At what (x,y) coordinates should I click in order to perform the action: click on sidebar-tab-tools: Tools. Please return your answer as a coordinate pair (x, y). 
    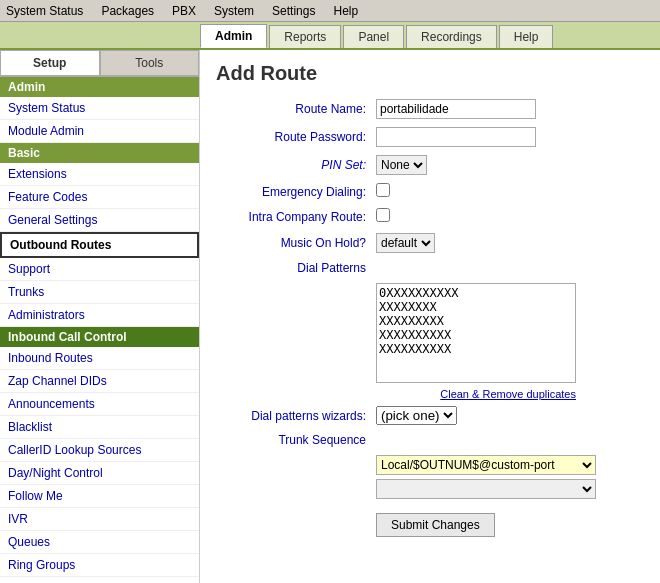
    Looking at the image, I should click on (150, 63).